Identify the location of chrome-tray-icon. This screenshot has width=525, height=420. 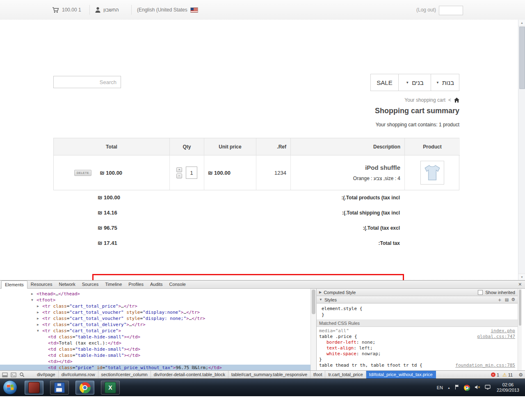
(467, 388).